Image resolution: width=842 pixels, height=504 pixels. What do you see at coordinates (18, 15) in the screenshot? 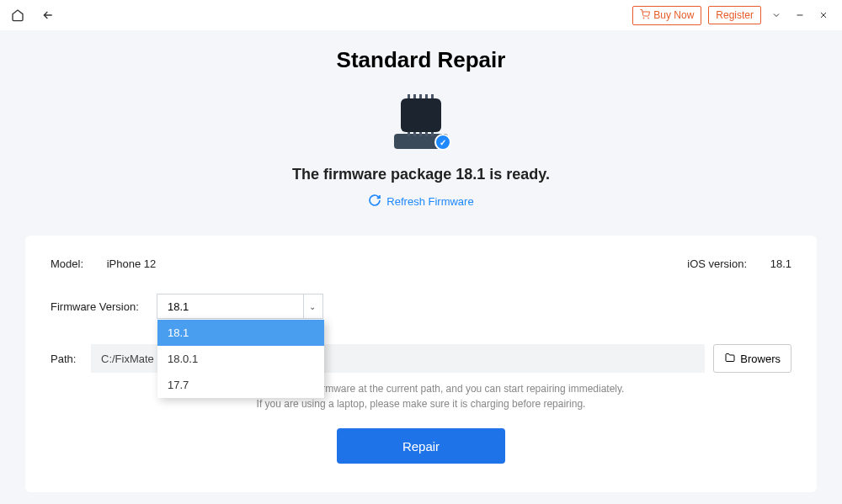
I see `home-icon` at bounding box center [18, 15].